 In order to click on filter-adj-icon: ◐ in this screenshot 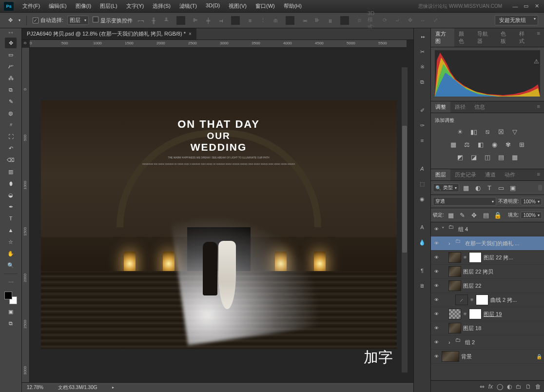, I will do `click(478, 188)`.